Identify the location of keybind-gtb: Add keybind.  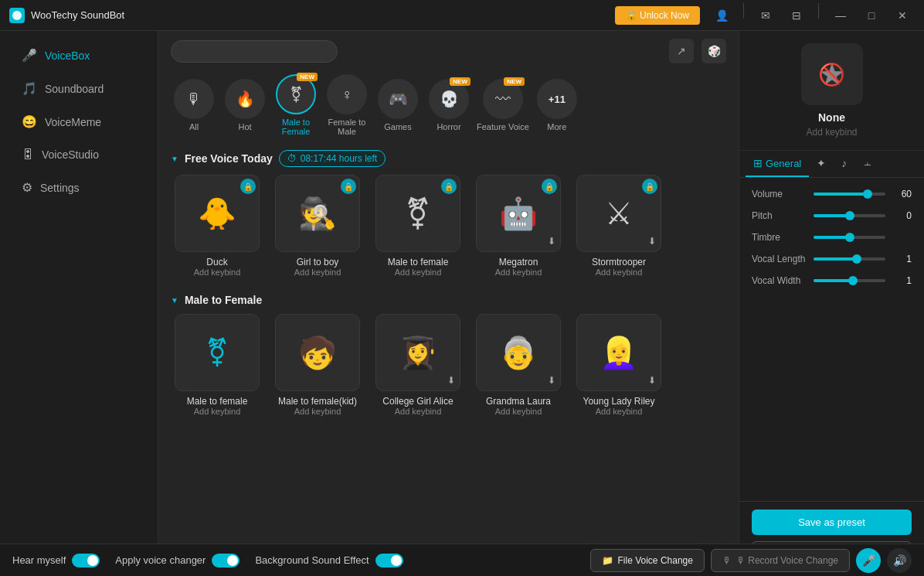
(318, 272).